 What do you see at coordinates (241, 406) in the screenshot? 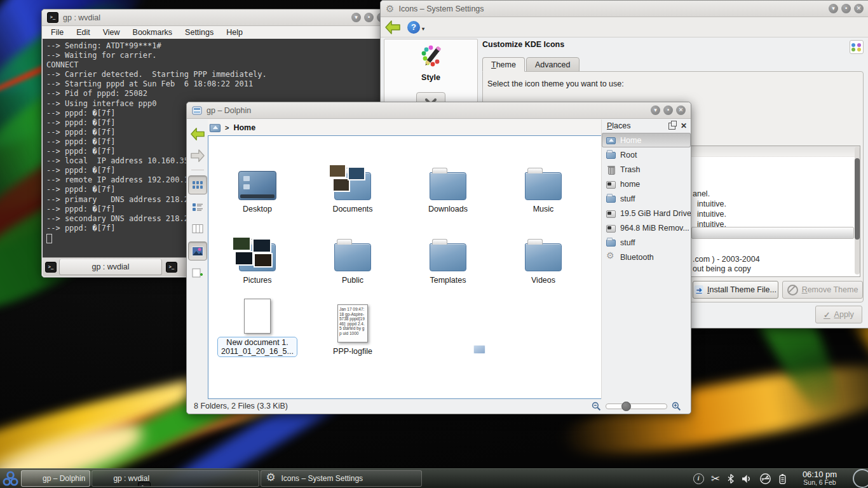
I see `status-text: 8 Folders, 2 Files (3.3 KiB)` at bounding box center [241, 406].